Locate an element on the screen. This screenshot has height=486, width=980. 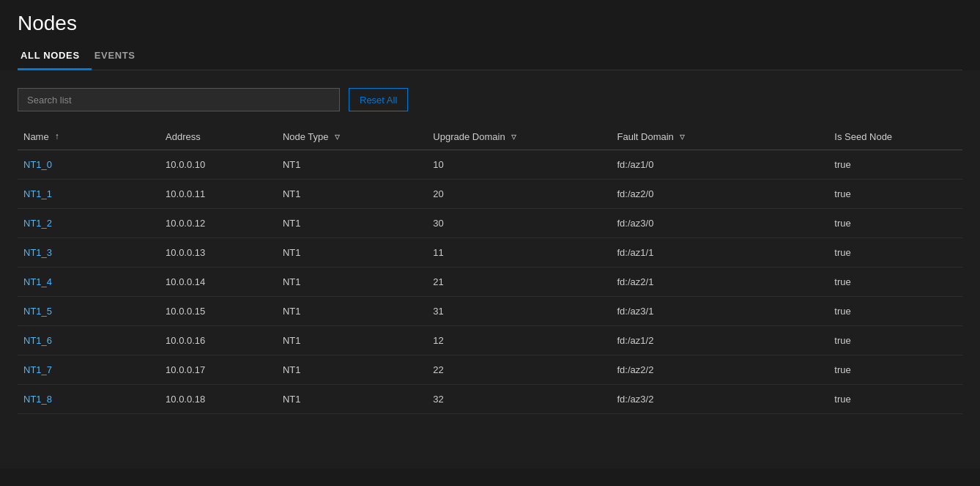
node-name-link: NT1_6 is located at coordinates (38, 340).